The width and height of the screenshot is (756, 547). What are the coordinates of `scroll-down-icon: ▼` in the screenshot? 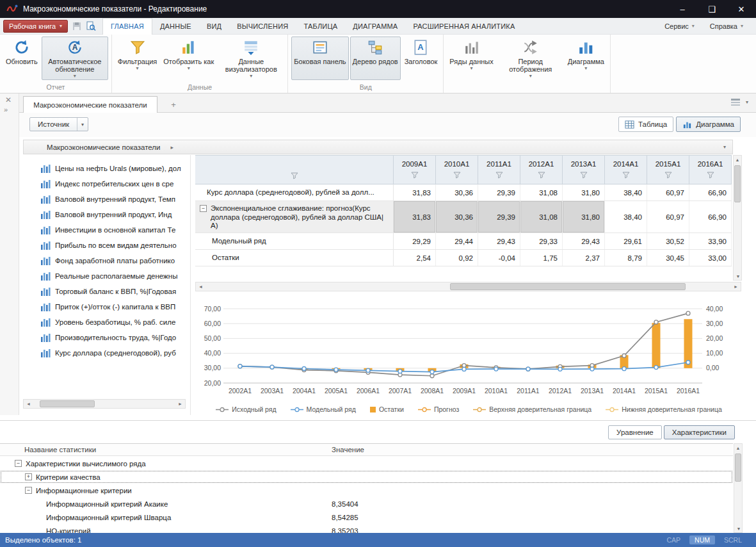 It's located at (738, 276).